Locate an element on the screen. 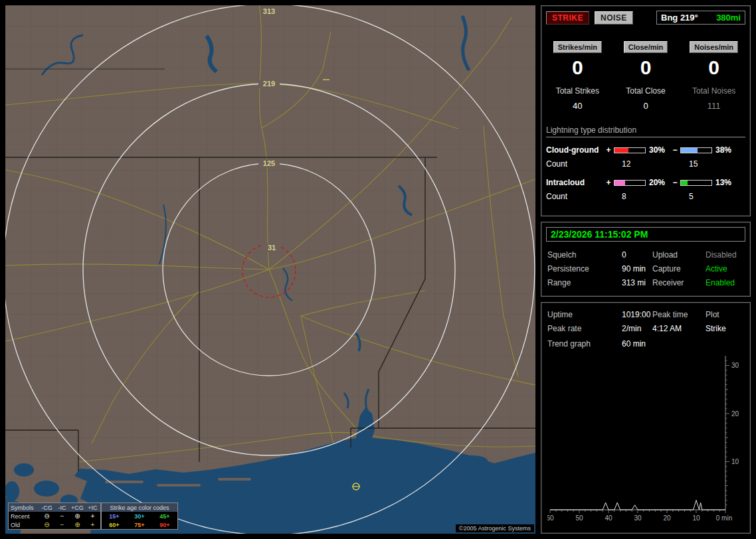 The image size is (756, 539). noises-per-min-button: Noises/min is located at coordinates (713, 47).